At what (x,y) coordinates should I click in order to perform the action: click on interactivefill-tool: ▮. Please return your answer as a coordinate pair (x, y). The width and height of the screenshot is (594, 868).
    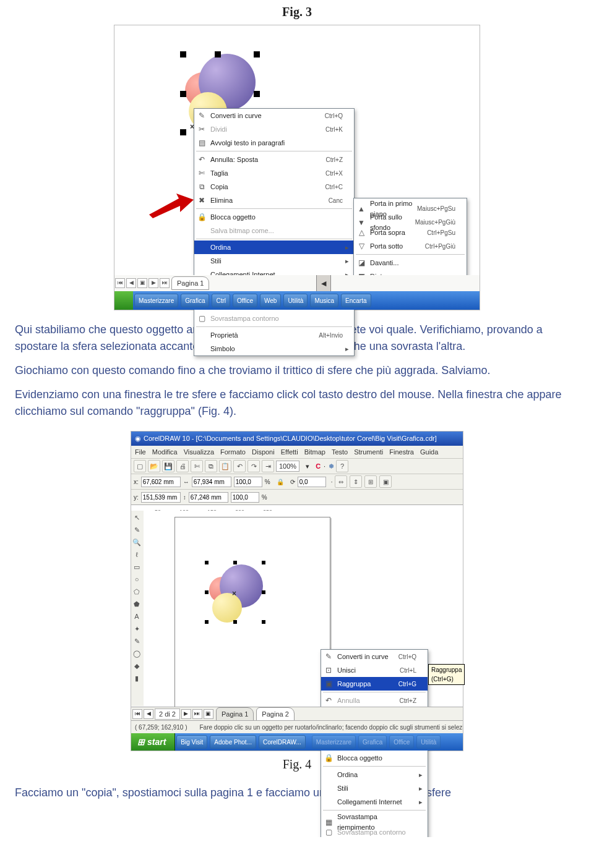
    Looking at the image, I should click on (137, 678).